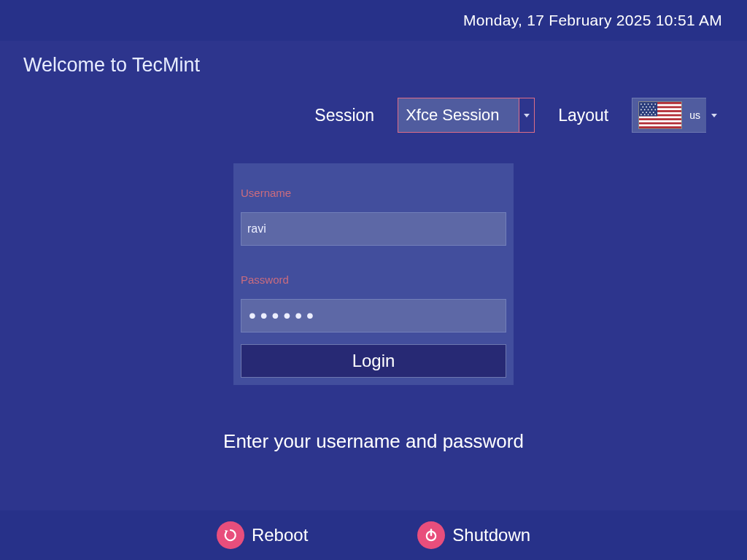 The image size is (747, 560). I want to click on login-panel: Username Password Login, so click(374, 274).